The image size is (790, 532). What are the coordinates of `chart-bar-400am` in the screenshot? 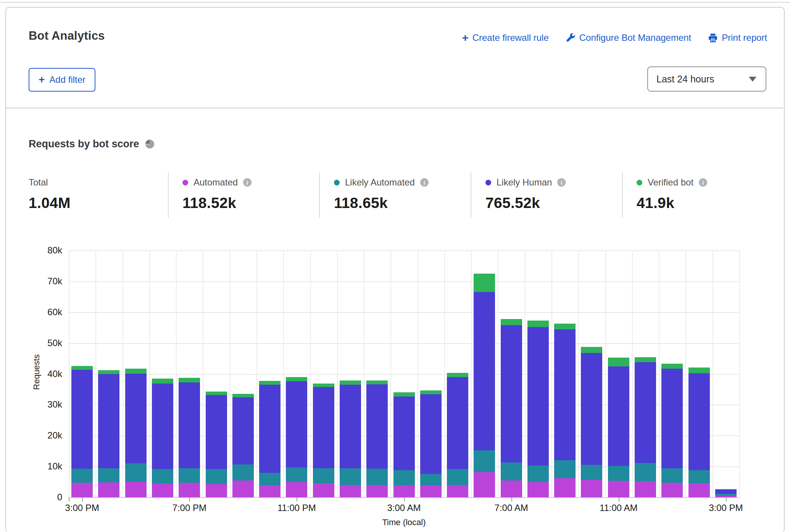 It's located at (431, 444).